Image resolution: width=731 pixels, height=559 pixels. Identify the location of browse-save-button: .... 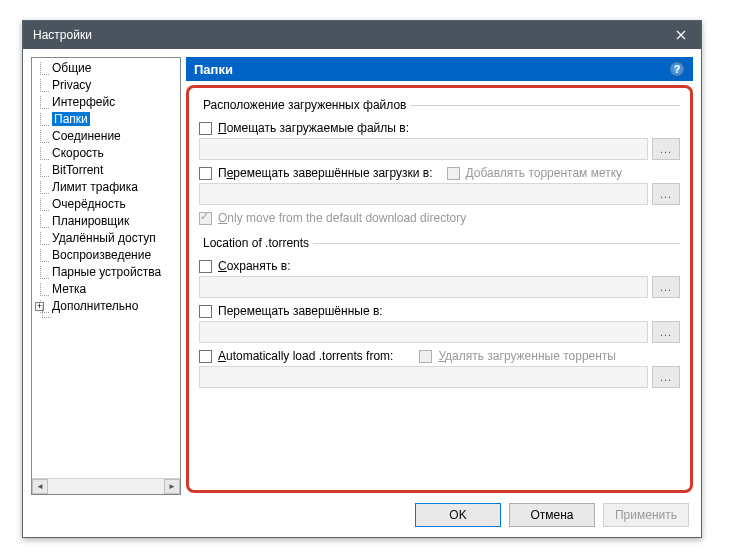
(666, 287).